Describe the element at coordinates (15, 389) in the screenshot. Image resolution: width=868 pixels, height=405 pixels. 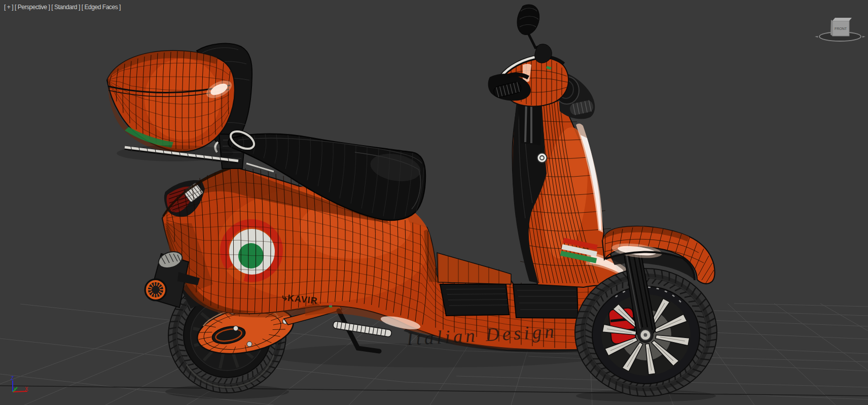
I see `svg-text: Y` at that location.